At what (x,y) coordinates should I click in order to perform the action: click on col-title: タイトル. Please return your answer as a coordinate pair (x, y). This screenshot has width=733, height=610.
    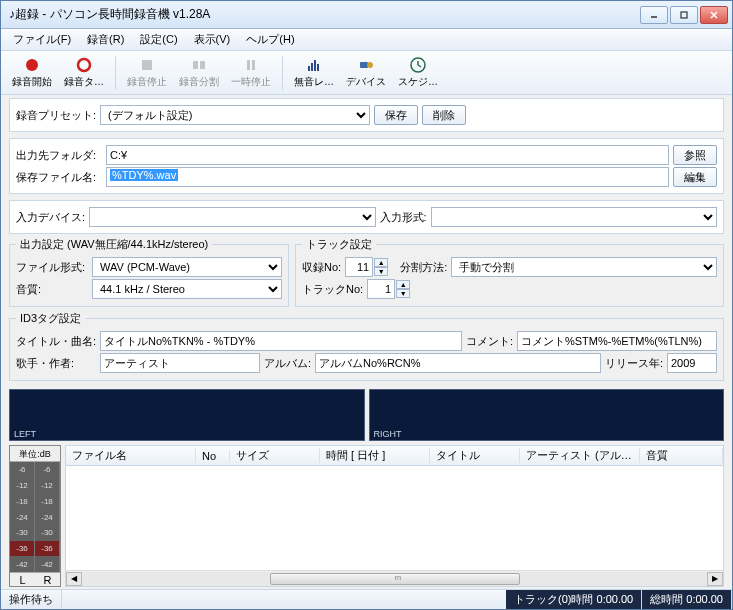
    Looking at the image, I should click on (475, 456).